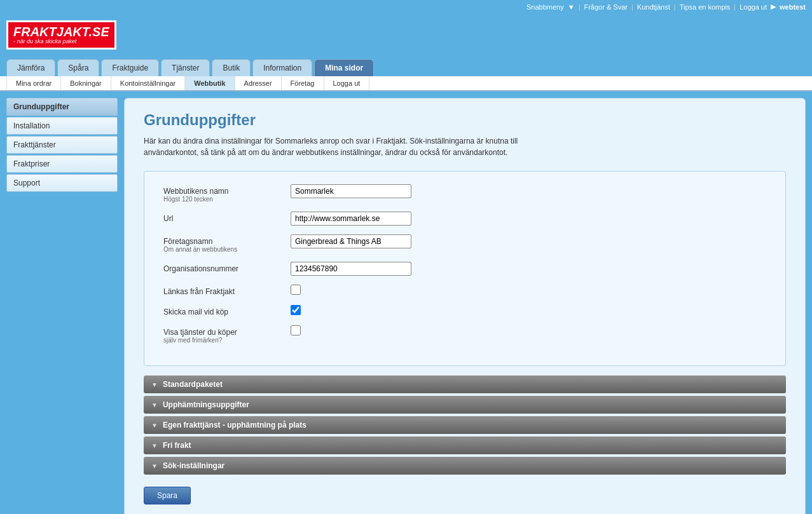 The image size is (812, 514). What do you see at coordinates (465, 219) in the screenshot?
I see `url-row: Url` at bounding box center [465, 219].